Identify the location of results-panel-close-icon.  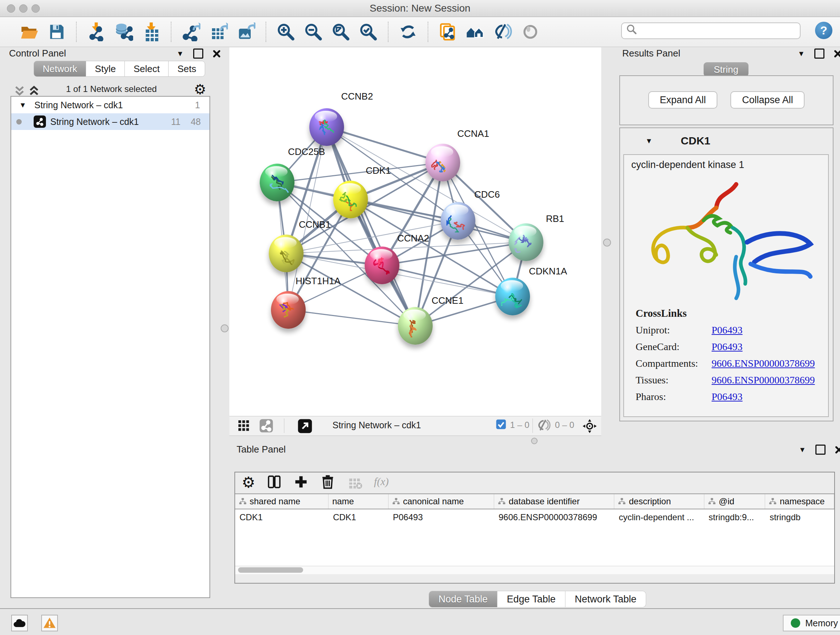
(837, 54).